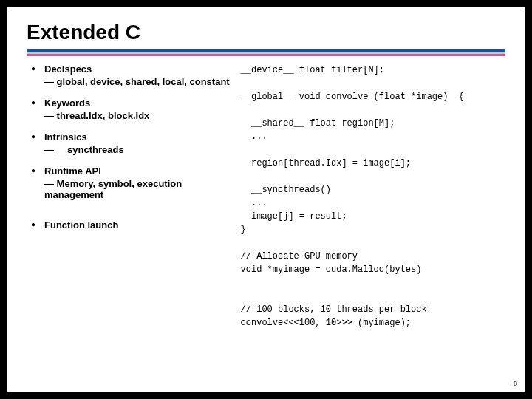 The image size is (532, 399). What do you see at coordinates (133, 75) in the screenshot?
I see `bullet-item: Declspecs — global, device, shared, loca…` at bounding box center [133, 75].